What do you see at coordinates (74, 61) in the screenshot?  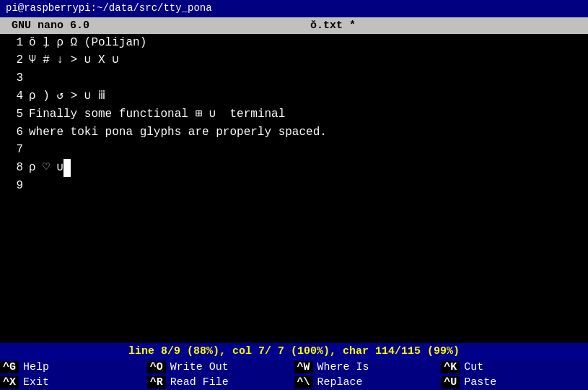 I see `line-content: Ψ # ↓ > ∪ Χ ∪` at bounding box center [74, 61].